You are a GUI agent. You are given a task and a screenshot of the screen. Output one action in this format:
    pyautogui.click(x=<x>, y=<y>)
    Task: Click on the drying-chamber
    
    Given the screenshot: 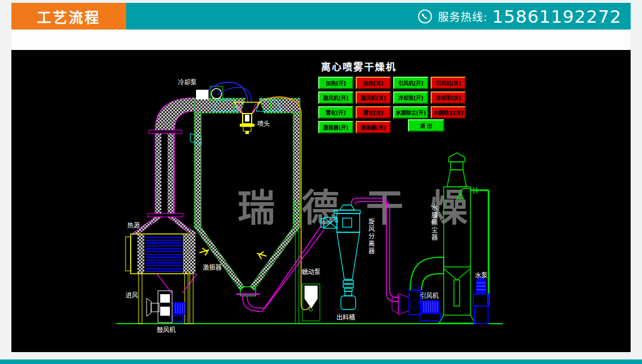 What is the action you would take?
    pyautogui.click(x=244, y=211)
    